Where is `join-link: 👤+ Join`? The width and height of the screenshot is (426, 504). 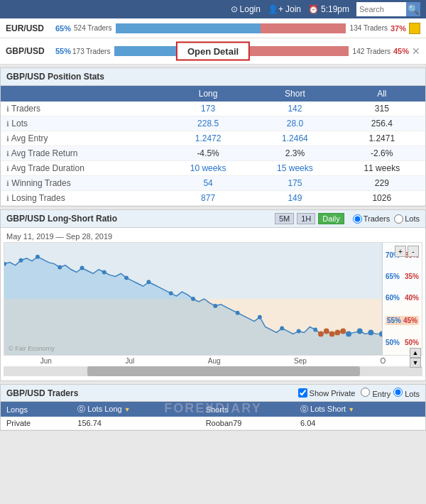
join-link: 👤+ Join is located at coordinates (284, 9).